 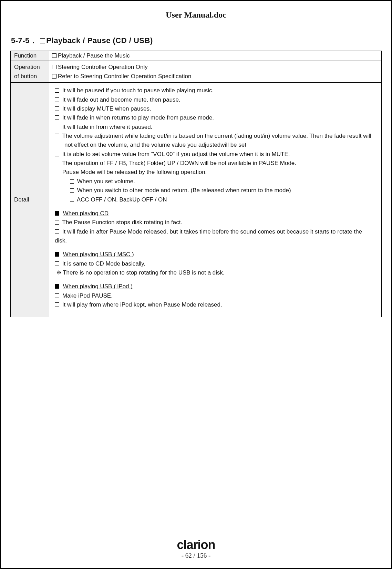 What do you see at coordinates (107, 127) in the screenshot?
I see `detail-item: It will fade in from where it paused.` at bounding box center [107, 127].